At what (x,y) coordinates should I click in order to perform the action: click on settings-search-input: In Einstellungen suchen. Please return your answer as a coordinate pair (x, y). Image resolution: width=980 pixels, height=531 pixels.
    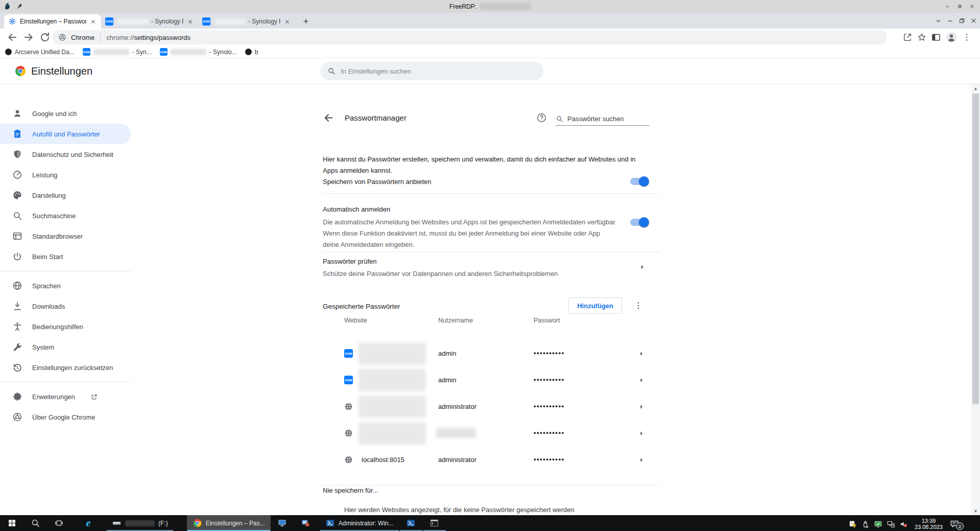
    Looking at the image, I should click on (432, 71).